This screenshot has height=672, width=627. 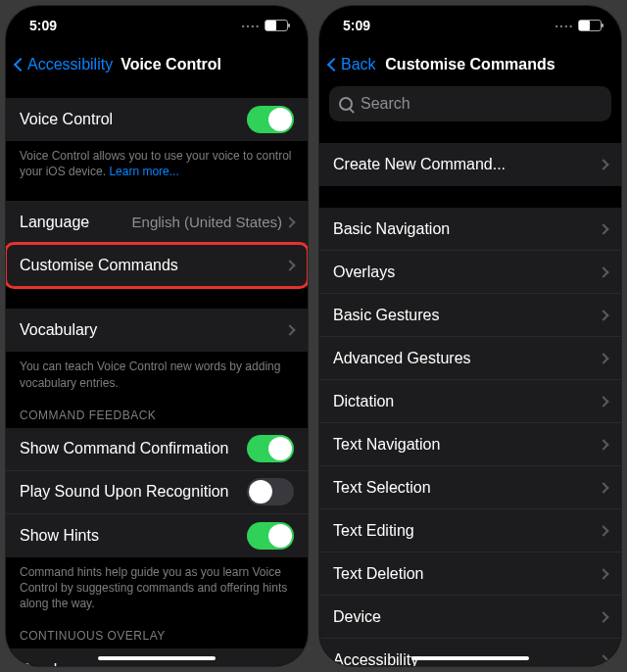 What do you see at coordinates (470, 104) in the screenshot?
I see `search-input: Search` at bounding box center [470, 104].